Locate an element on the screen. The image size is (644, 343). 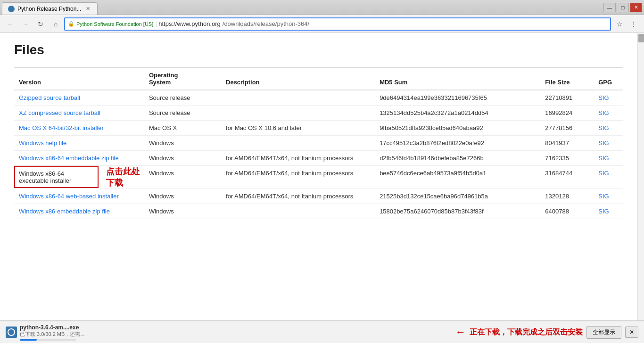
md5-cell: 17cc49512c3a2b876f2ed8022e0afe92 is located at coordinates (457, 143).